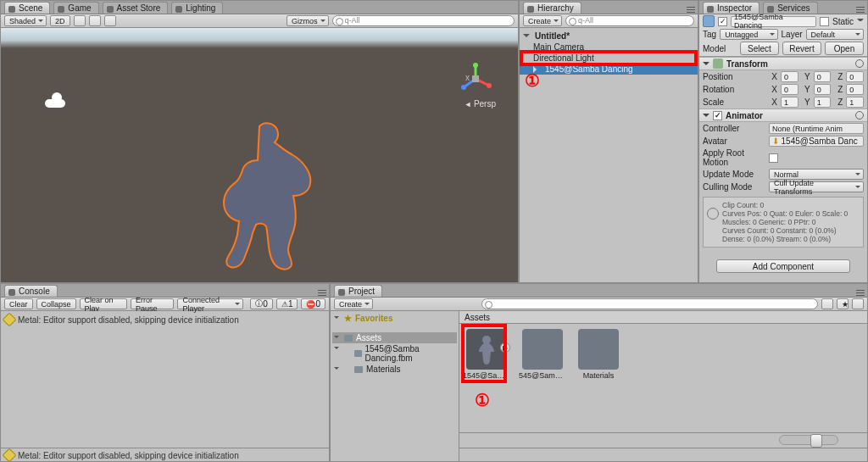 The width and height of the screenshot is (868, 462). I want to click on animator-header: ✓ Animator, so click(783, 115).